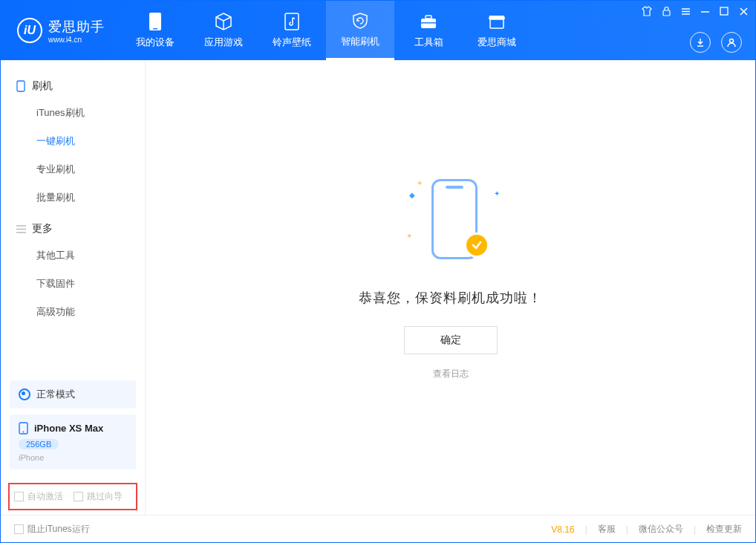  What do you see at coordinates (450, 298) in the screenshot?
I see `success-message: 恭喜您，保资料刷机成功啦！` at bounding box center [450, 298].